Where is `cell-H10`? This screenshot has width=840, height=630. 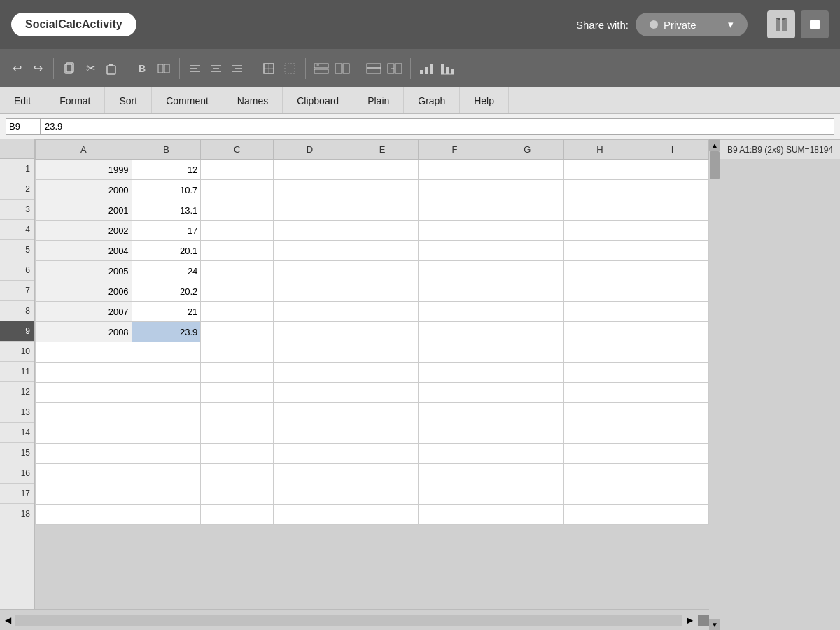
cell-H10 is located at coordinates (600, 353).